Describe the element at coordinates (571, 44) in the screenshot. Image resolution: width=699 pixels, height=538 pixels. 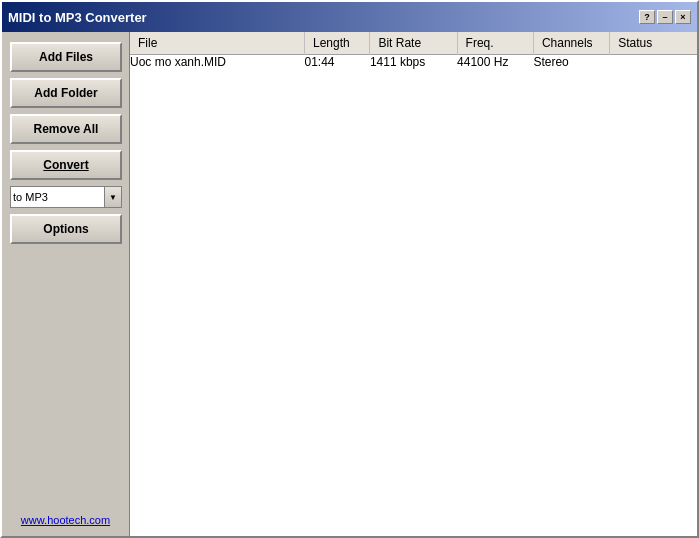
I see `col-channels: Channels` at that location.